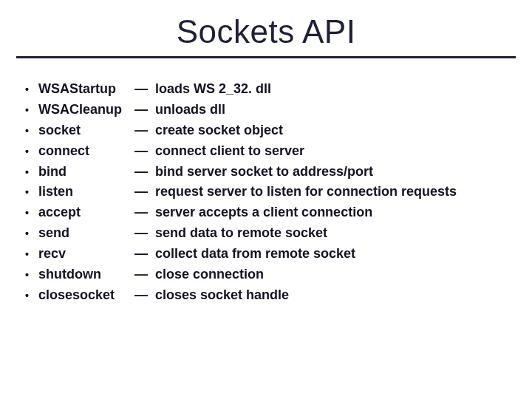 This screenshot has height=399, width=532. I want to click on function-name: WSAStartup, so click(86, 89).